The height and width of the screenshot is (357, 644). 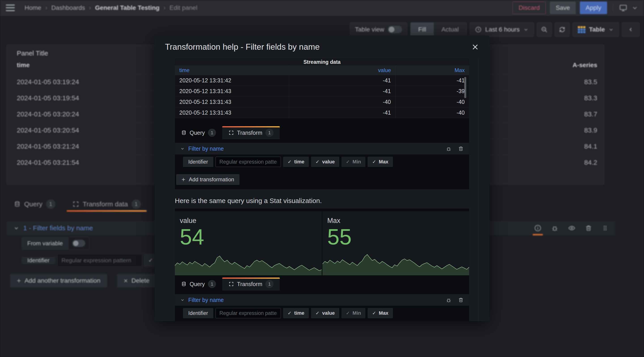 I want to click on save-button: Save, so click(x=563, y=8).